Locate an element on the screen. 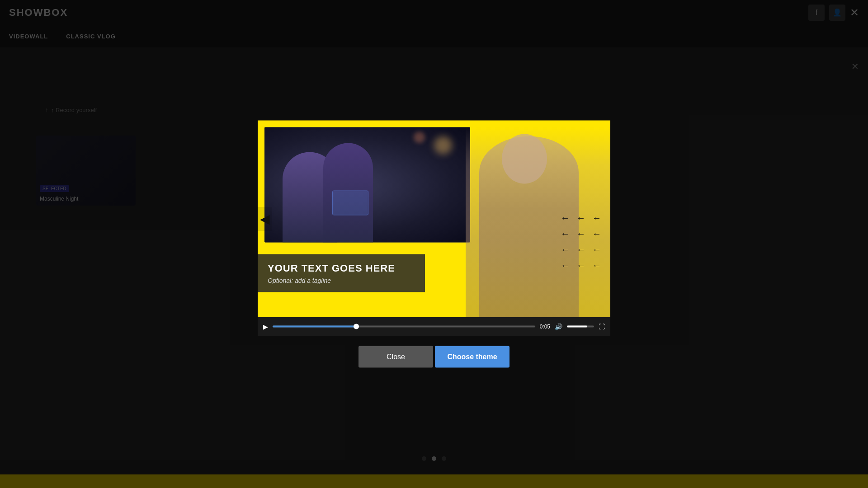 This screenshot has height=488, width=868. play-button: ▶ is located at coordinates (266, 327).